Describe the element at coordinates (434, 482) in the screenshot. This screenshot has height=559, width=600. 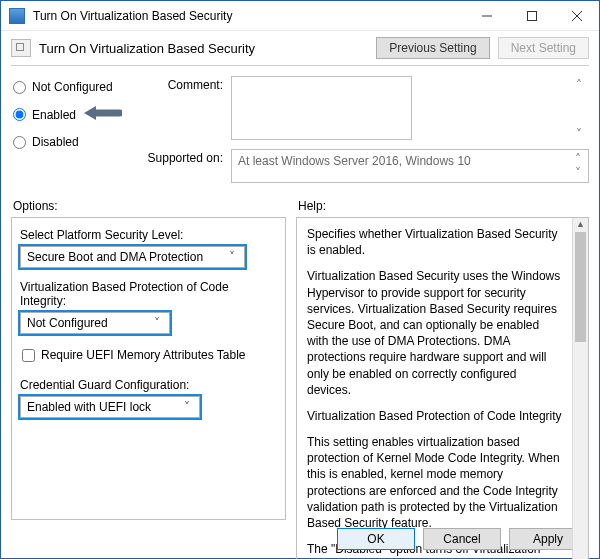
I see `help-p4: This setting enables virtualization base…` at that location.